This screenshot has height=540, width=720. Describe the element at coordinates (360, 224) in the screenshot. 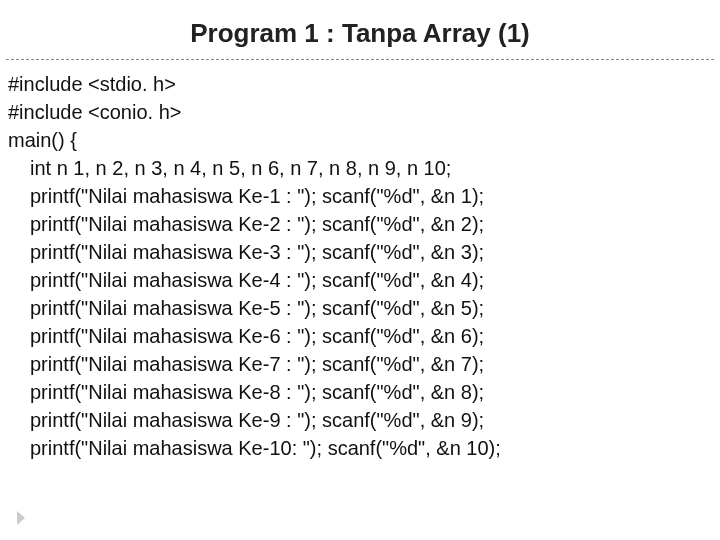

I see `code-line: printf("Nilai mahasiswa Ke-2 : "); scanf…` at that location.